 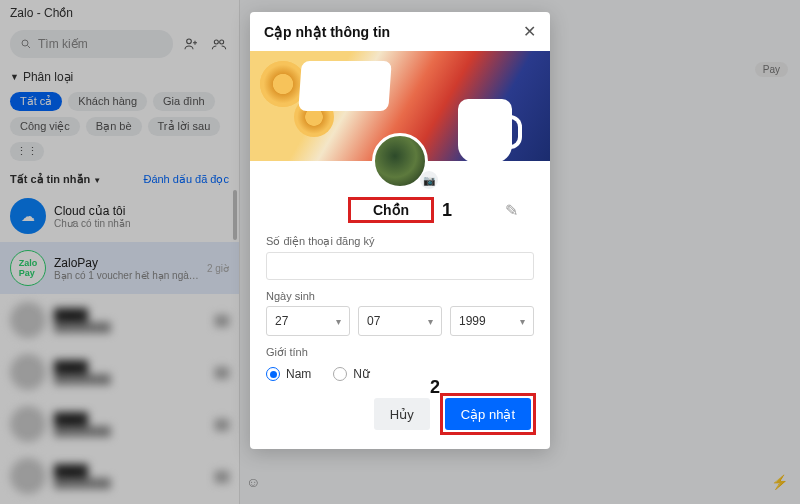 I want to click on camera-icon: 📷, so click(x=429, y=180).